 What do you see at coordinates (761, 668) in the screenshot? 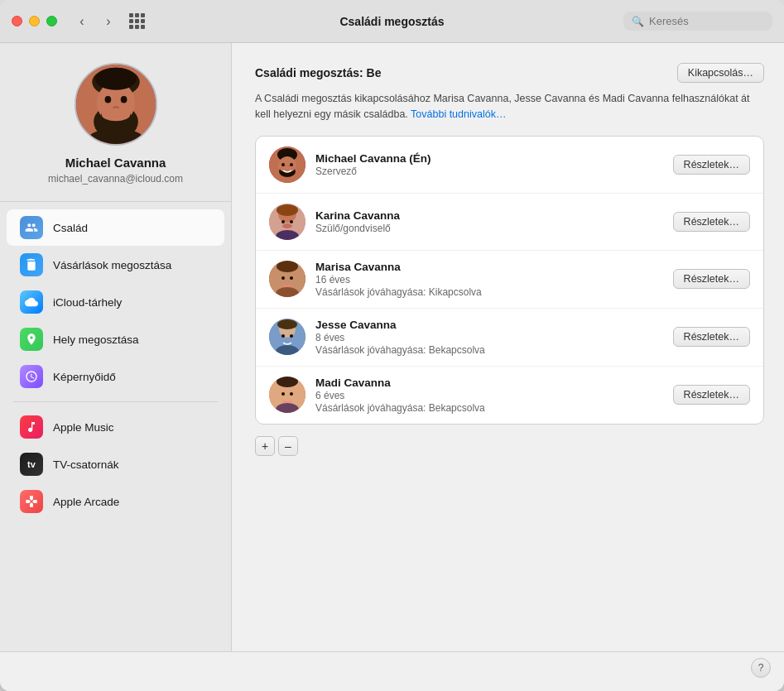
I see `help-button: ?` at bounding box center [761, 668].